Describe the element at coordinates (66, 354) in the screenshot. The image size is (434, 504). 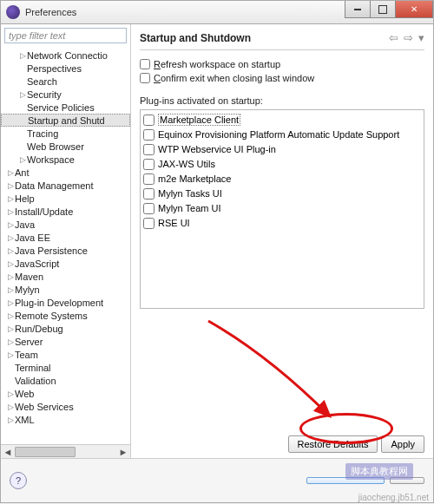
I see `tree-item: ▷Team` at that location.